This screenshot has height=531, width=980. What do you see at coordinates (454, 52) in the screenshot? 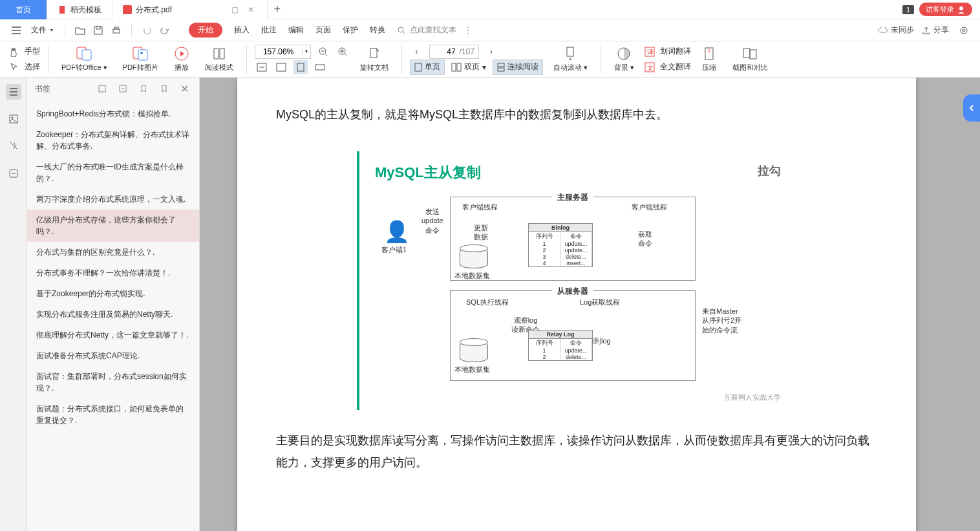
I see `page-input: /107` at bounding box center [454, 52].